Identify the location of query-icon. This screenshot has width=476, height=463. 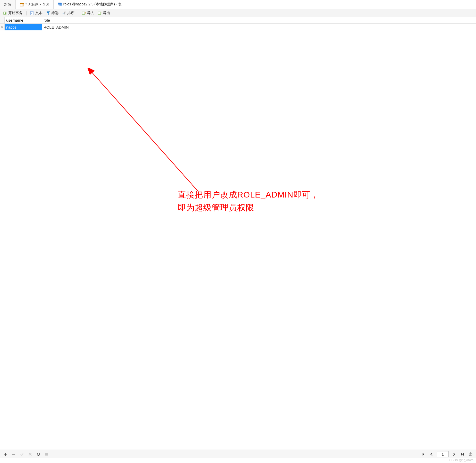
(22, 5).